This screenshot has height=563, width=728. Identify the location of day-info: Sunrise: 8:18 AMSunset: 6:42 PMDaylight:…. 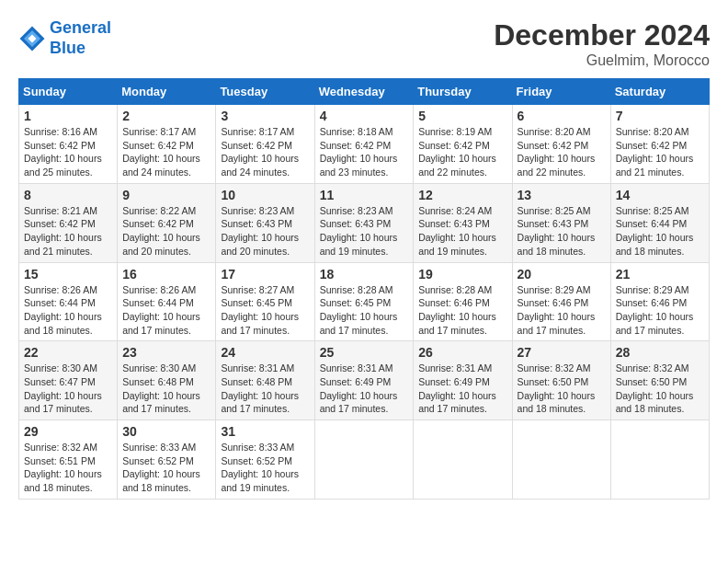
(364, 153).